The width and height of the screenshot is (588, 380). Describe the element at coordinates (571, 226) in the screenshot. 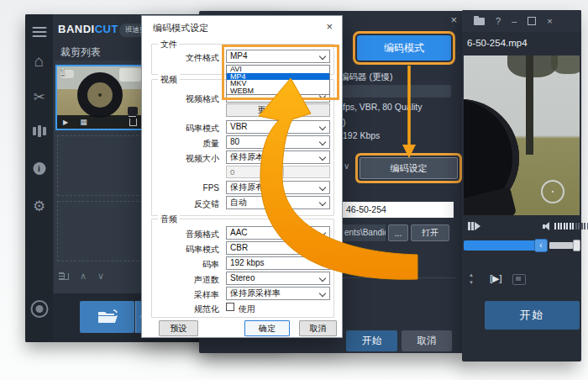

I see `volume-level` at that location.